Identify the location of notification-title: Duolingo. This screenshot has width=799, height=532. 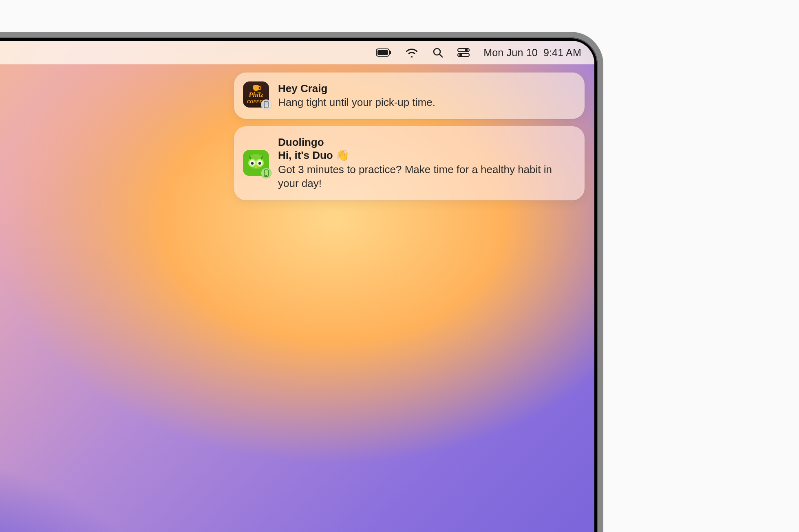
(426, 143).